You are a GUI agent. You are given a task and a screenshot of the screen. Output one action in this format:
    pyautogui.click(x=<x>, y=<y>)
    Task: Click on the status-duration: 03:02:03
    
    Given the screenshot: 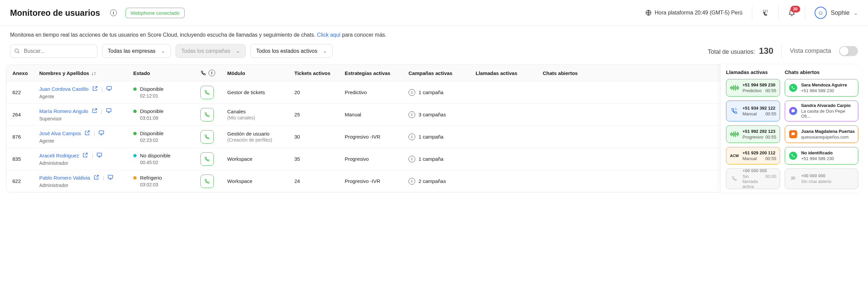 What is the action you would take?
    pyautogui.click(x=170, y=185)
    